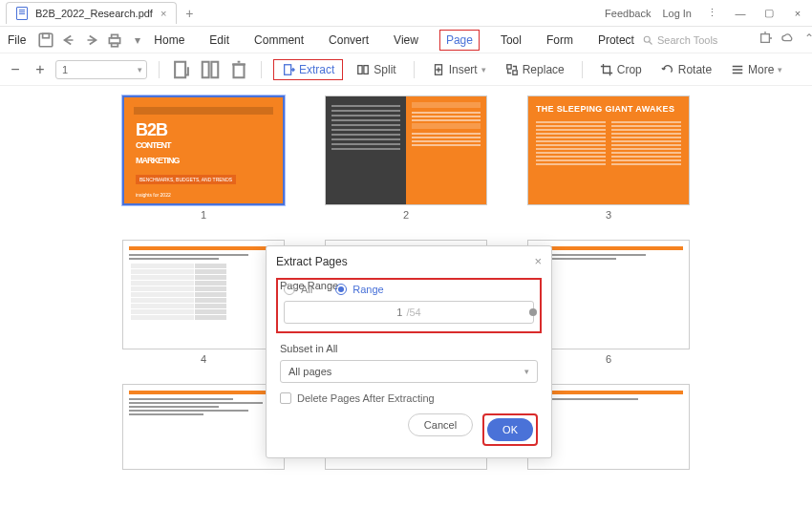 This screenshot has width=812, height=529. What do you see at coordinates (182, 70) in the screenshot?
I see `insert-blank-icon` at bounding box center [182, 70].